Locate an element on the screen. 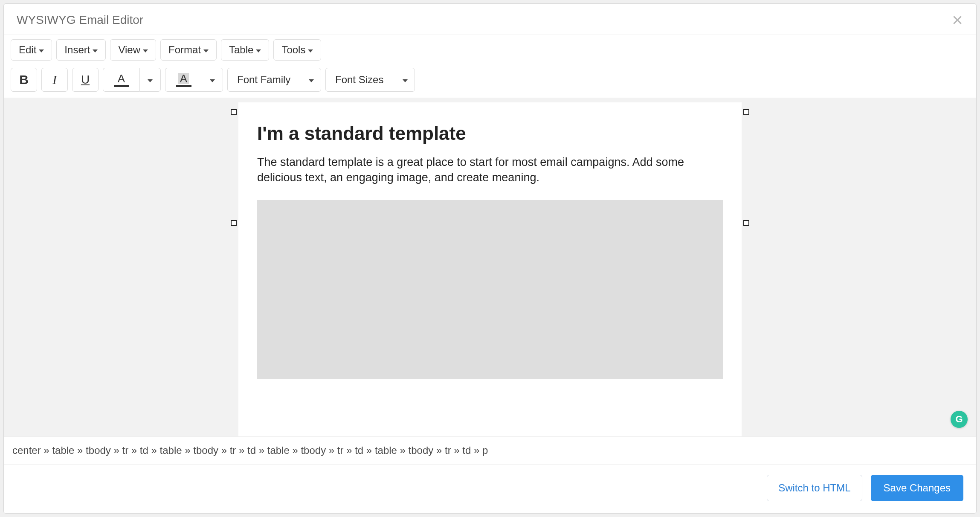 The width and height of the screenshot is (980, 517). menu-format-label: Format is located at coordinates (185, 50).